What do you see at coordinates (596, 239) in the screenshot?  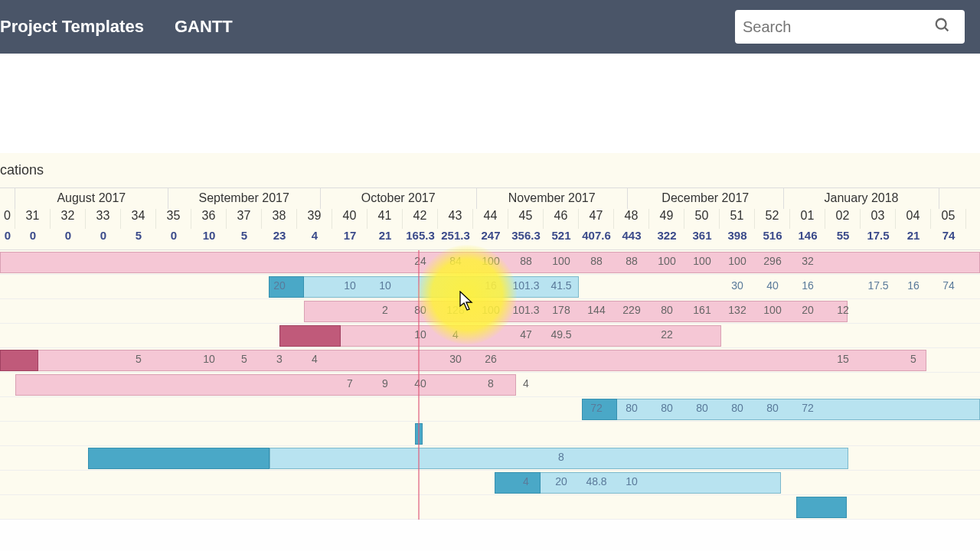 I see `total-cell: 407.6` at bounding box center [596, 239].